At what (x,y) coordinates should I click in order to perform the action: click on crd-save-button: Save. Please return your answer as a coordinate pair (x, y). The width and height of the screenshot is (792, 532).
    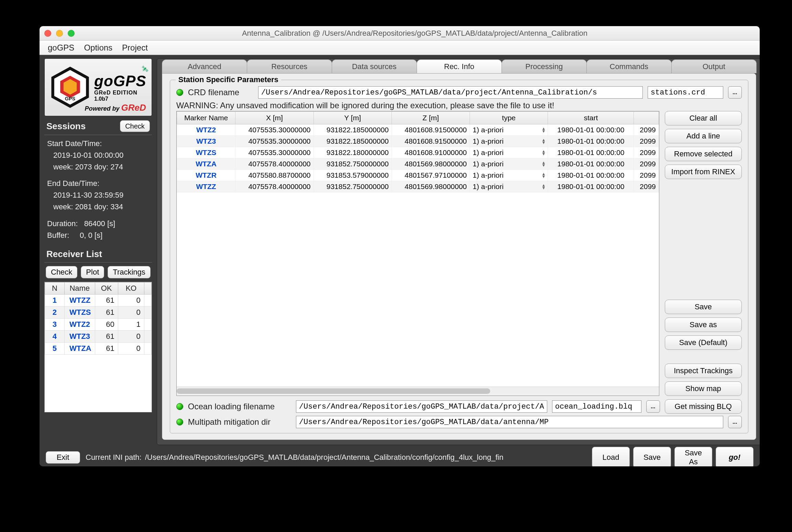
    Looking at the image, I should click on (703, 307).